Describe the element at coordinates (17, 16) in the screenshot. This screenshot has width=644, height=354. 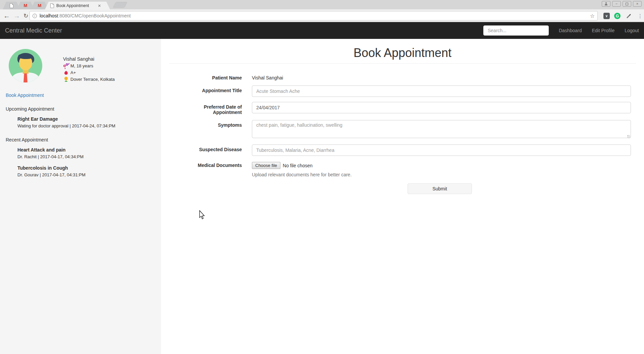
I see `forward-icon: →` at that location.